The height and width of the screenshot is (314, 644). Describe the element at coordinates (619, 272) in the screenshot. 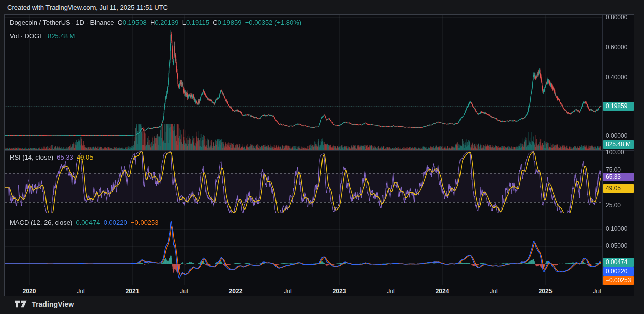

I see `macd-badge: 0.00220` at that location.